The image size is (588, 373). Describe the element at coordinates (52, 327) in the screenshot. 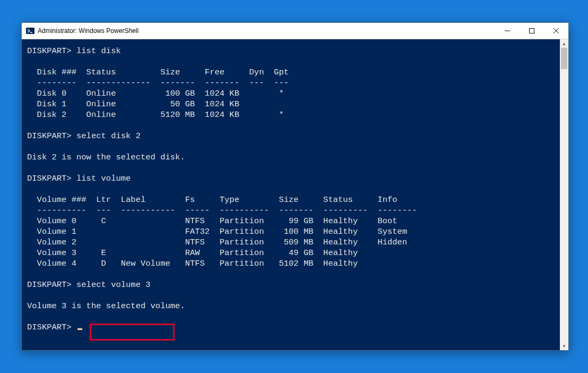

I see `prompt: DISKPART>` at that location.